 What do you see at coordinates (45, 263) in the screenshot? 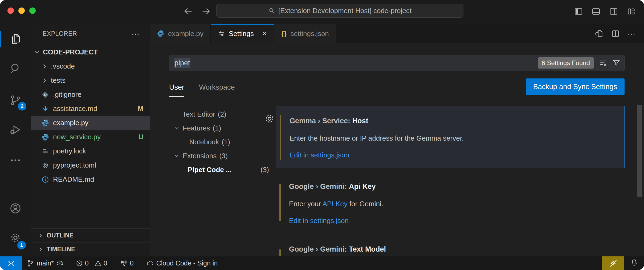
I see `branch-name: main*` at bounding box center [45, 263].